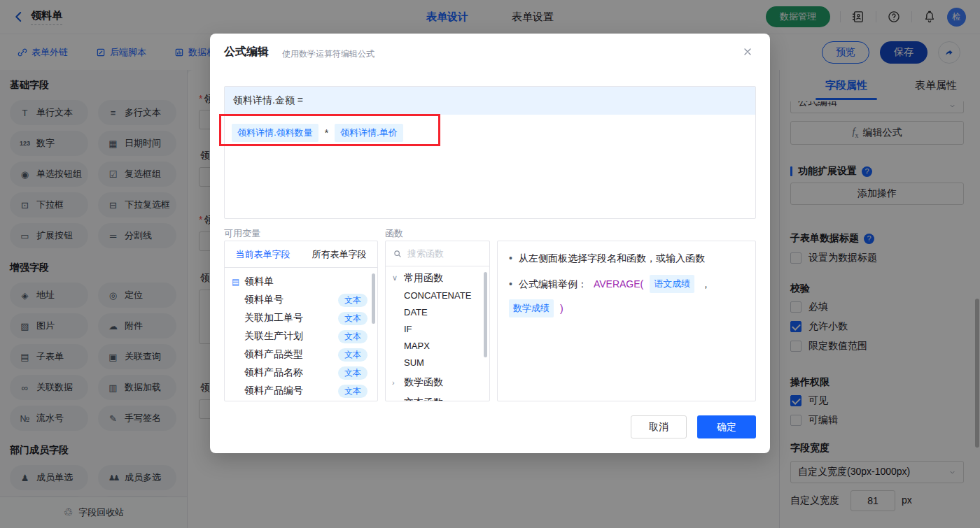  Describe the element at coordinates (246, 52) in the screenshot. I see `modal-title: 公式编辑` at that location.